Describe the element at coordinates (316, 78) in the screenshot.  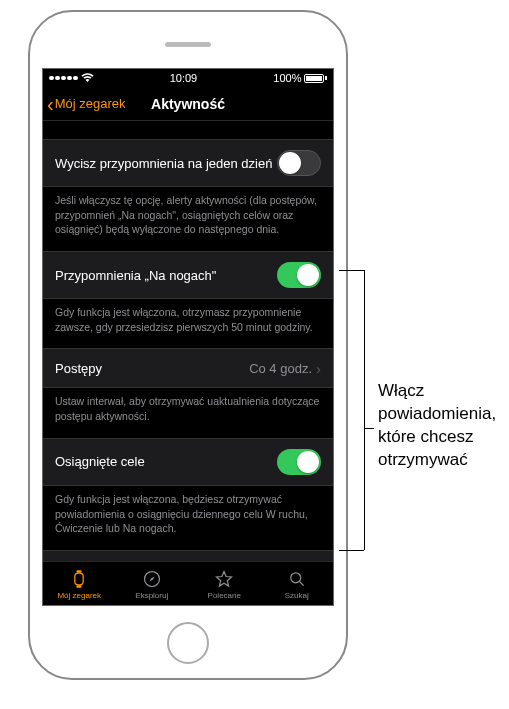
I see `battery-icon` at that location.